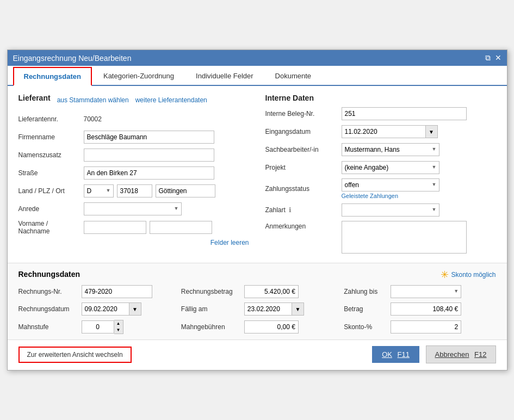  Describe the element at coordinates (420, 292) in the screenshot. I see `zahlung-bis-cell: Zahlung bis` at that location.